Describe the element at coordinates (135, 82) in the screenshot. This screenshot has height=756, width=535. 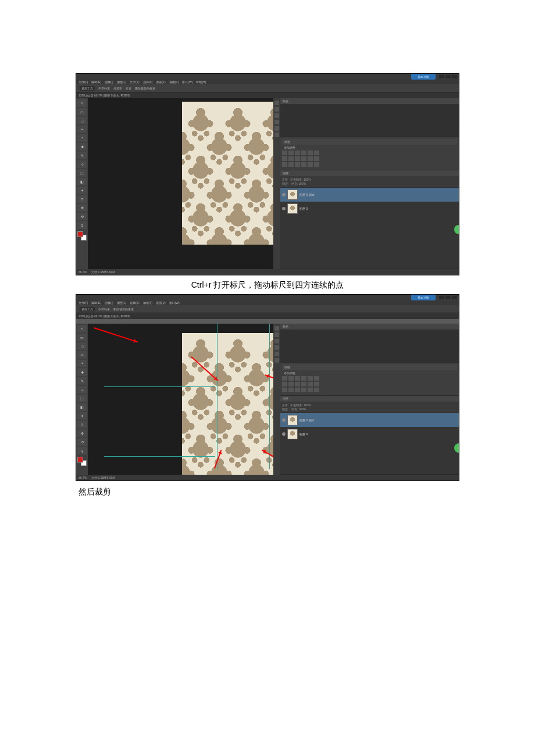
I see `menu-item: 文字(Y)` at that location.